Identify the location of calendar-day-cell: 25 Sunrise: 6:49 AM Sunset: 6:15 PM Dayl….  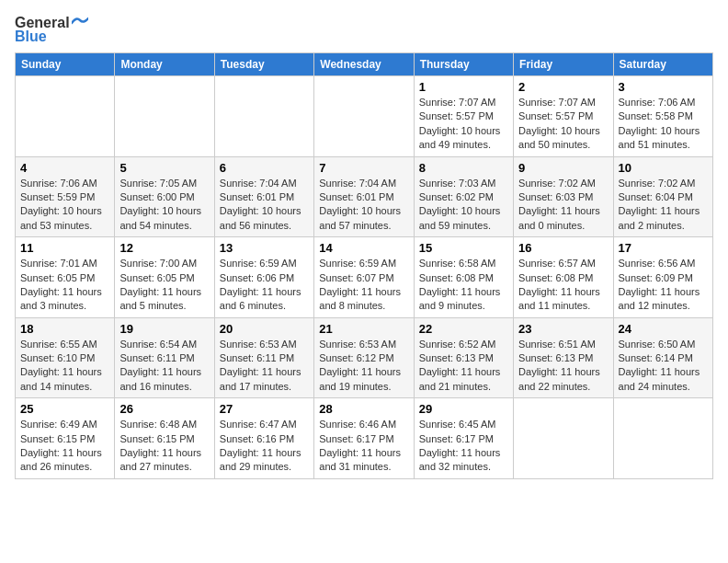
(65, 439).